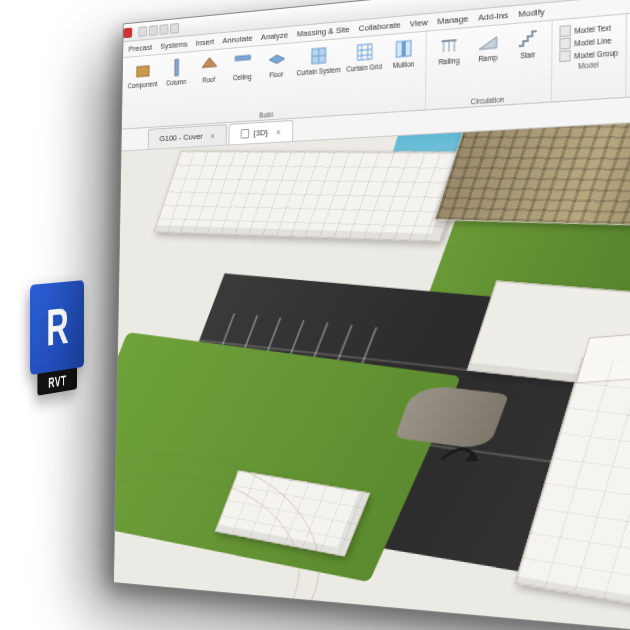 The height and width of the screenshot is (630, 630). I want to click on mullion-button: Mullion, so click(404, 54).